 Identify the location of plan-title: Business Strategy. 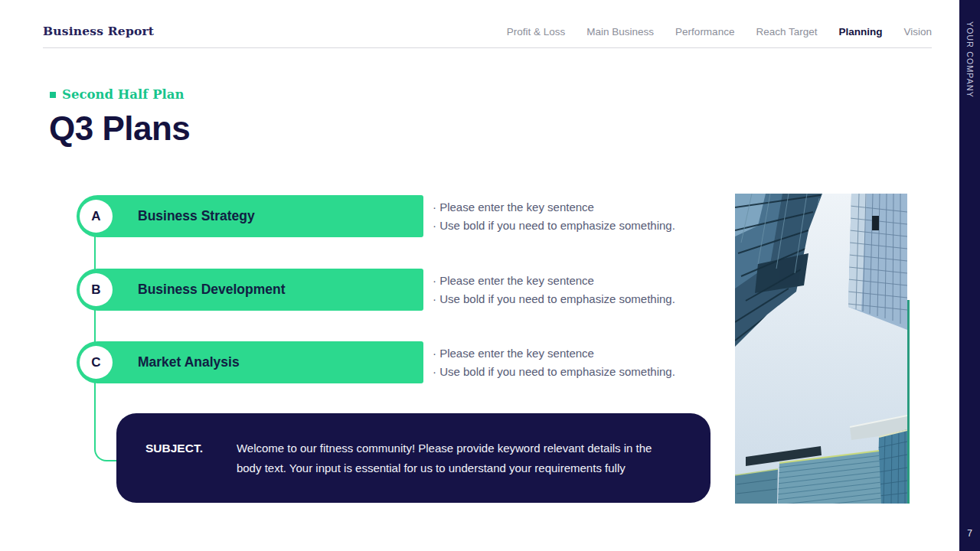
(196, 216).